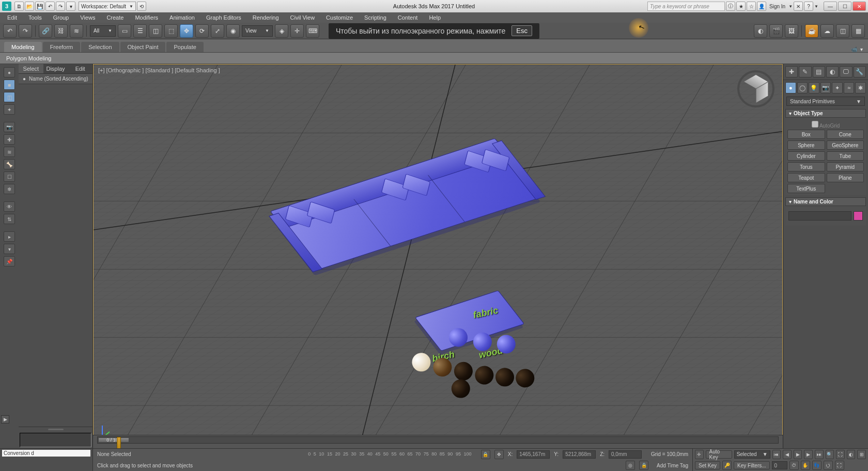 Image resolution: width=868 pixels, height=471 pixels. Describe the element at coordinates (719, 454) in the screenshot. I see `autokey-button: Auto Key` at that location.